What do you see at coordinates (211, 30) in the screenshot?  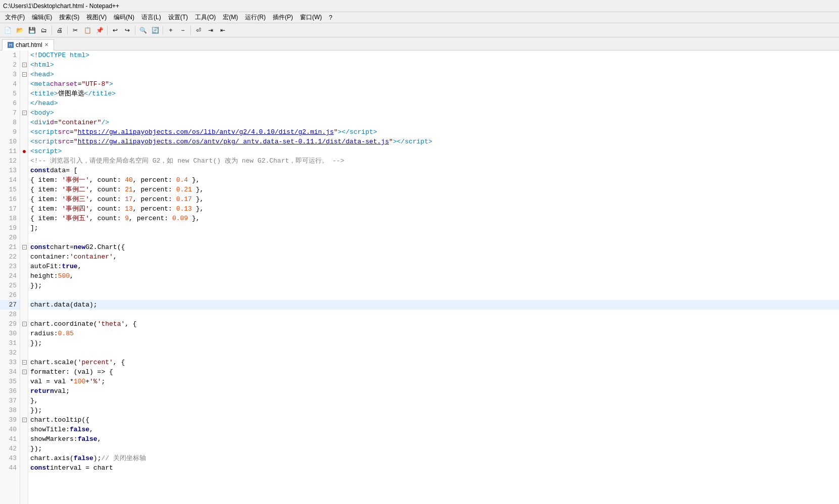 I see `indent-button: ⇥` at bounding box center [211, 30].